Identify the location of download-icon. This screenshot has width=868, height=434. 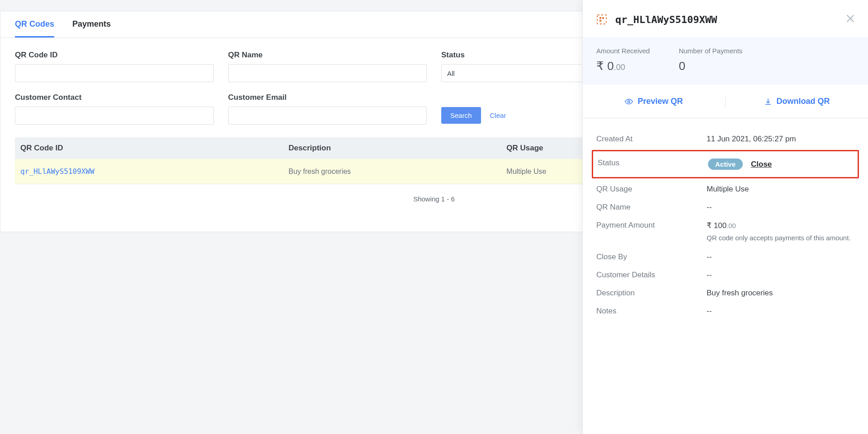
(768, 102).